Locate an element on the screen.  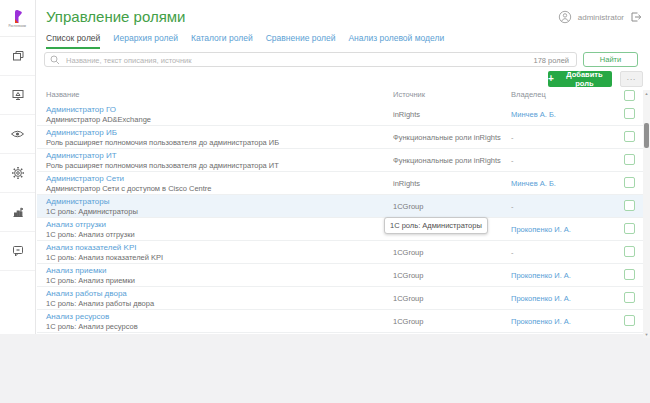
table-row: Анализ приемки 1С роль is located at coordinates (340, 276).